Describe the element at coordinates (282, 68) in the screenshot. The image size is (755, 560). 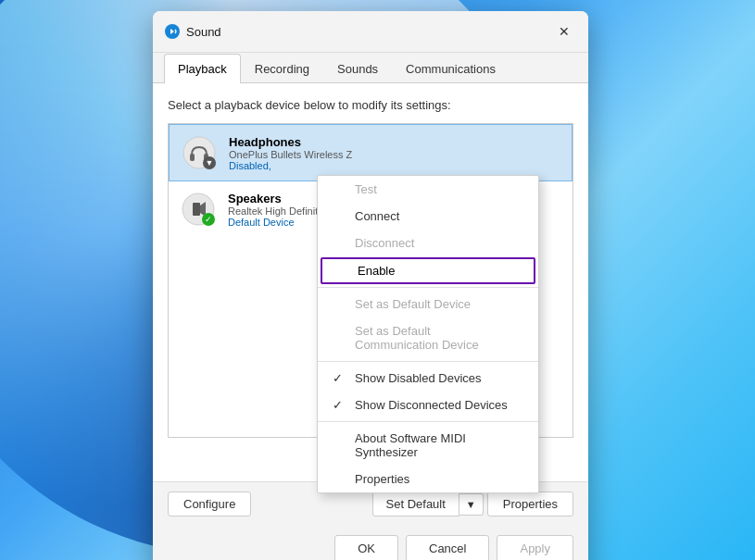
I see `tab-recording: Recording` at that location.